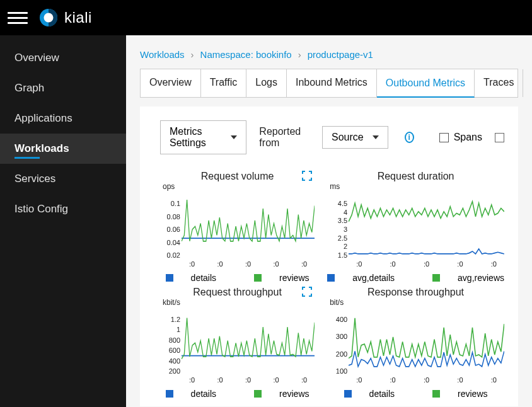 The height and width of the screenshot is (407, 532). What do you see at coordinates (337, 229) in the screenshot?
I see `y-axis-ticks: 4.543.532.521.5` at bounding box center [337, 229].